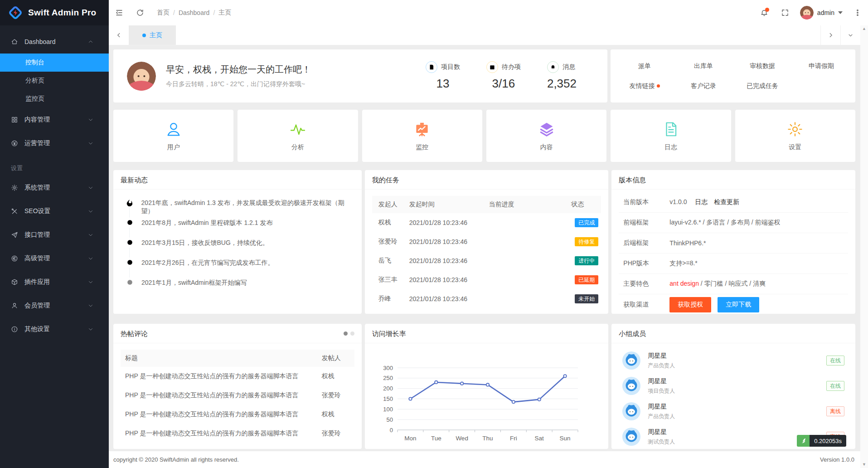 This screenshot has width=868, height=468. Describe the element at coordinates (850, 35) in the screenshot. I see `tabs-menu-button` at that location.